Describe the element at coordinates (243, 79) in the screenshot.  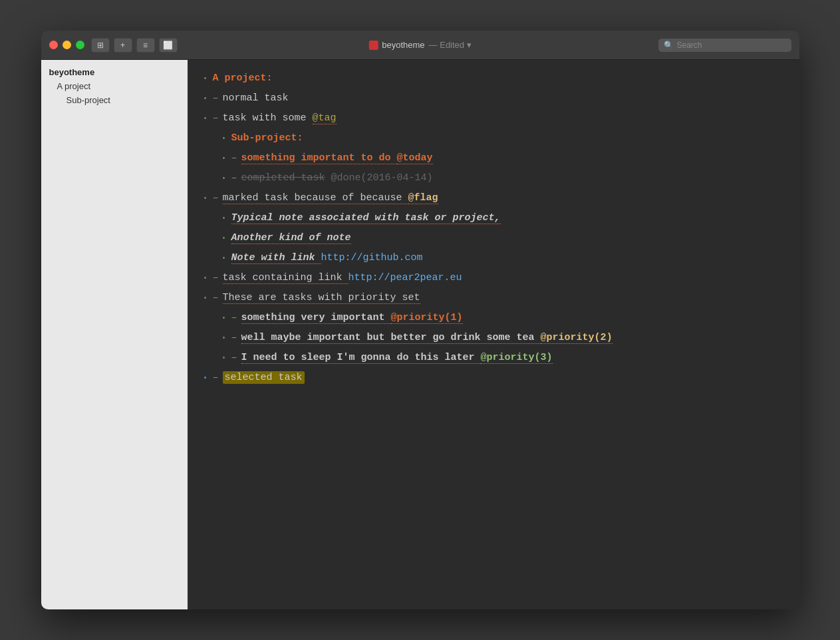
I see `project-title-text: A project:` at that location.